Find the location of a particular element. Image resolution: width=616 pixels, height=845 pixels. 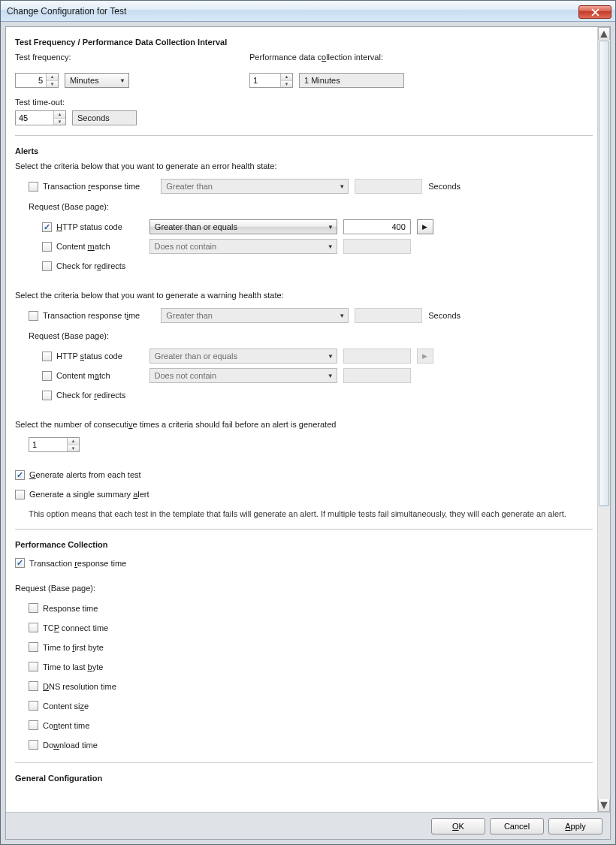

ok-button: OK is located at coordinates (458, 826).